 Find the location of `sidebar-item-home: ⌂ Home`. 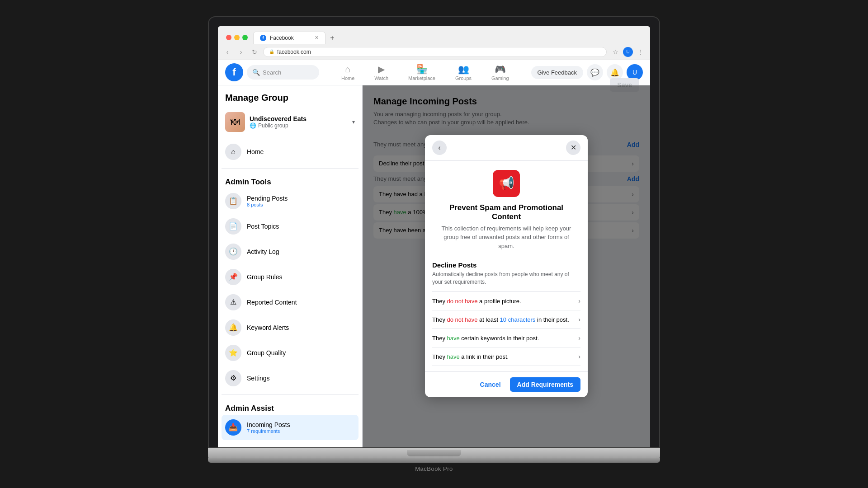

sidebar-item-home: ⌂ Home is located at coordinates (290, 152).